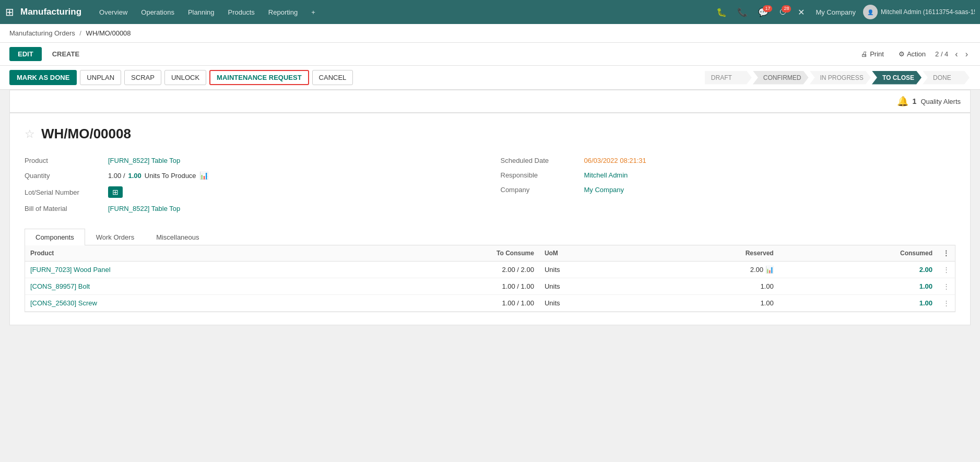  I want to click on print-icon: 🖨, so click(865, 54).